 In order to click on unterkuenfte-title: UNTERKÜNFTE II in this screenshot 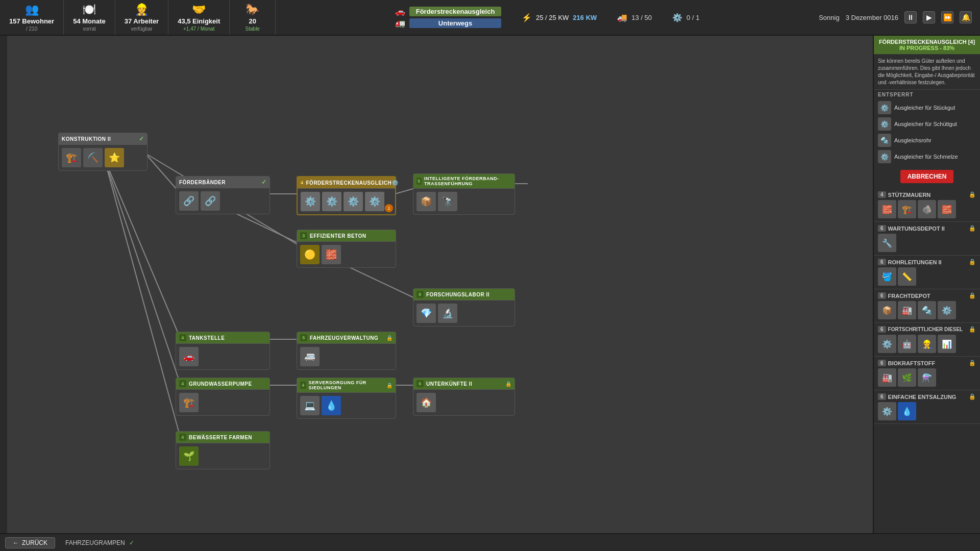, I will do `click(449, 384)`.